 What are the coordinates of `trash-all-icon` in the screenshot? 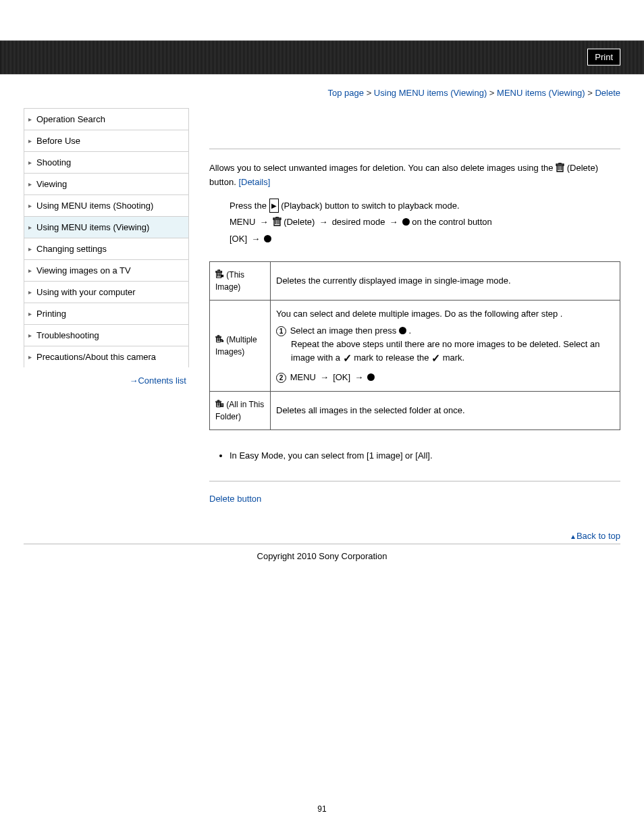 It's located at (220, 404).